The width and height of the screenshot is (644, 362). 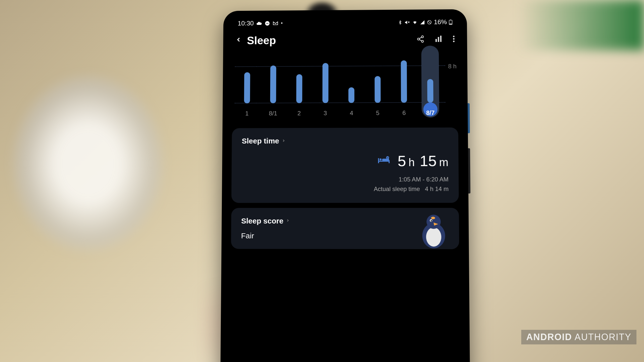 I want to click on signal-icon, so click(x=422, y=22).